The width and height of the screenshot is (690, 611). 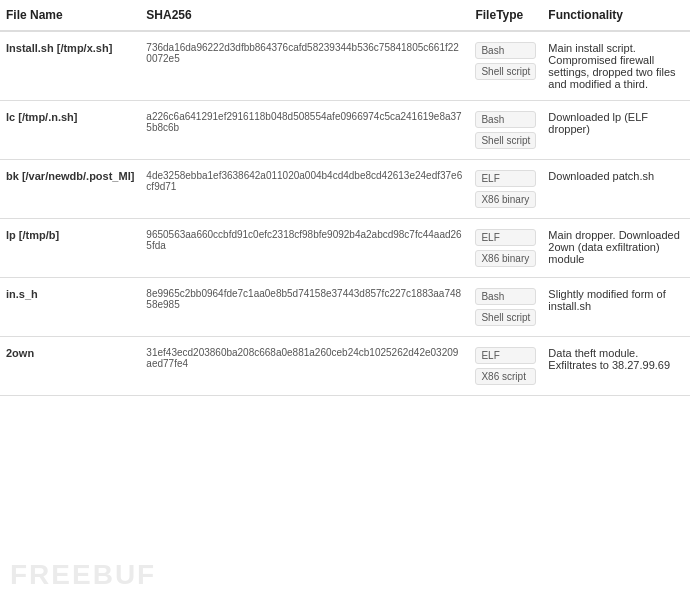 I want to click on cell-sha256: 8e9965c2bb0964fde7c1aa0e8b5d74158e37443d…, so click(x=304, y=308).